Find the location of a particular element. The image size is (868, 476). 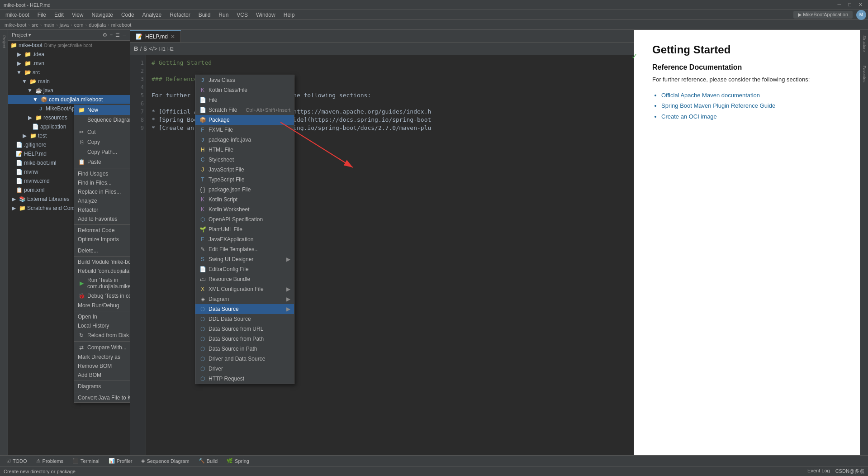

sm-item-jsfile: J JavaScript File is located at coordinates (245, 170).